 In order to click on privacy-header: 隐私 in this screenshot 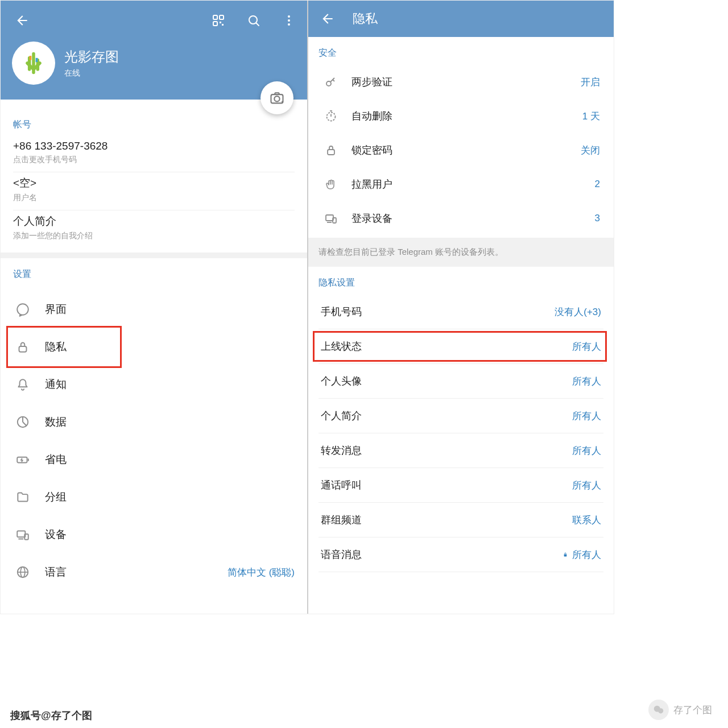, I will do `click(461, 19)`.